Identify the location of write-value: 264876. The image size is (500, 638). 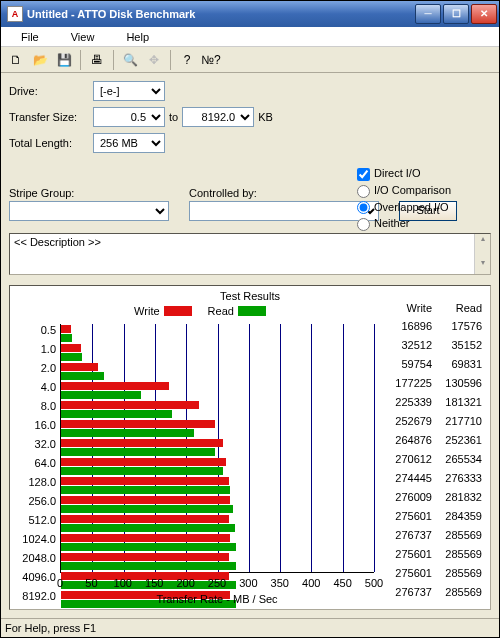
(407, 444).